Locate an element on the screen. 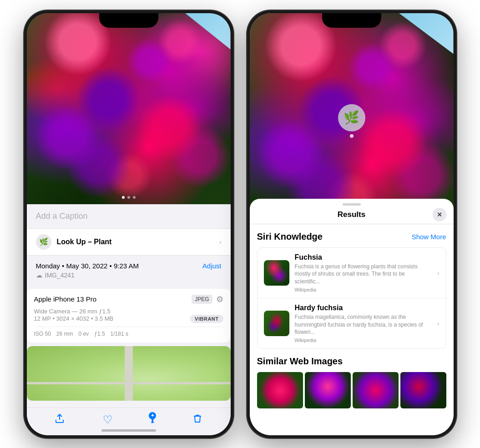 This screenshot has width=480, height=448. hardy-thumb-img is located at coordinates (277, 323).